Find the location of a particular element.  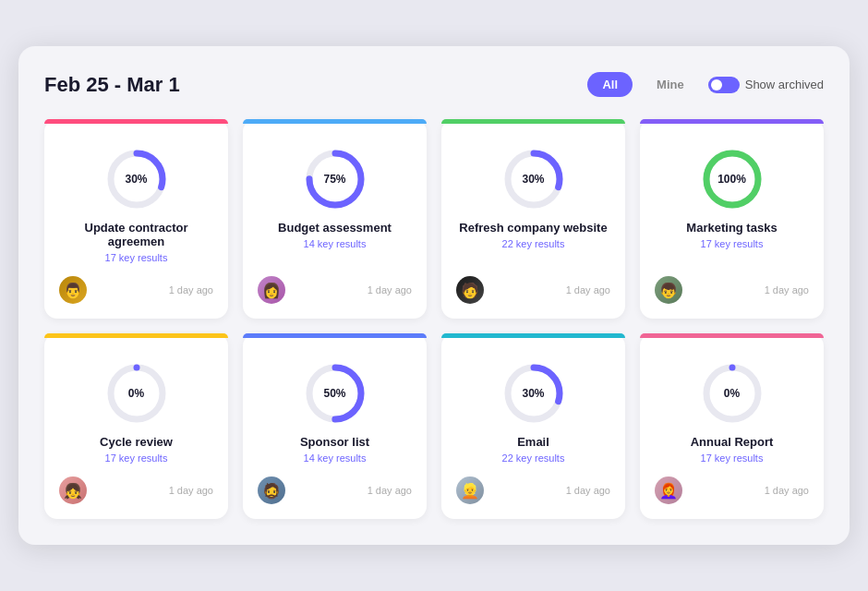

avatar: 👨 is located at coordinates (73, 290).